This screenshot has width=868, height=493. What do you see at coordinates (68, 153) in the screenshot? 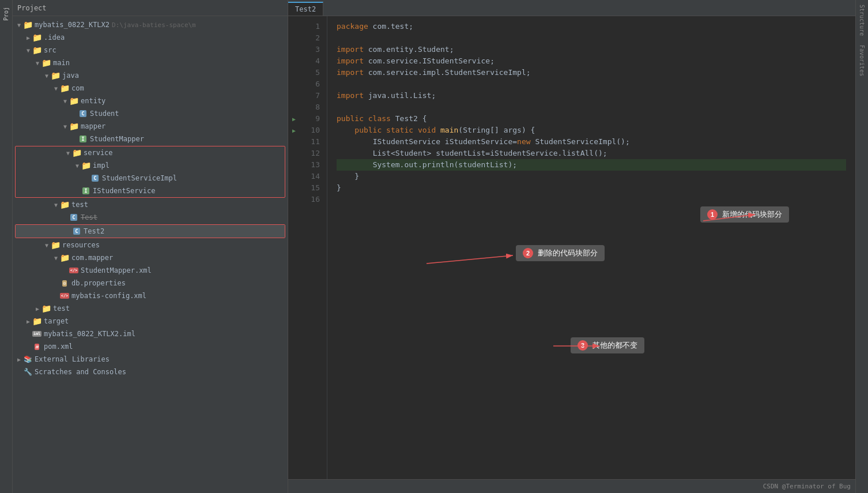
I see `tree-arrow-service: ▼` at bounding box center [68, 153].